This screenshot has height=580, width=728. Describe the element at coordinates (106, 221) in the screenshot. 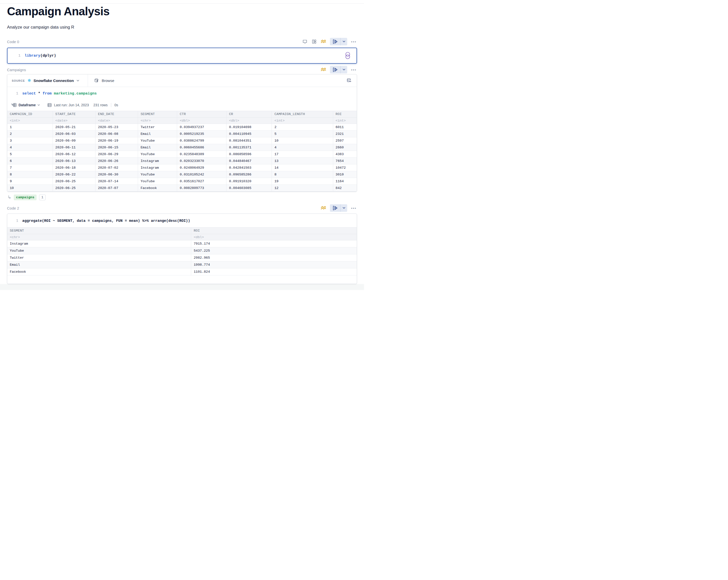

I see `code-token: aggregate(ROI ~ SEGMENT, data = campaign…` at that location.